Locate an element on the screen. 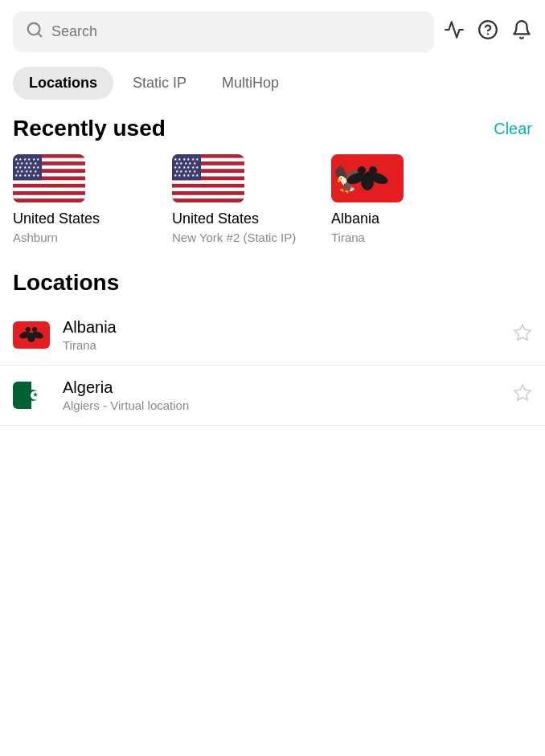  recent-item-us-ashburn: ★ ★ ★ ★ ★ ★ ★ ★ ★ ★ ★ ★ ★ ★ ★ ★ ★ ★ ★ ★ … is located at coordinates (89, 199).